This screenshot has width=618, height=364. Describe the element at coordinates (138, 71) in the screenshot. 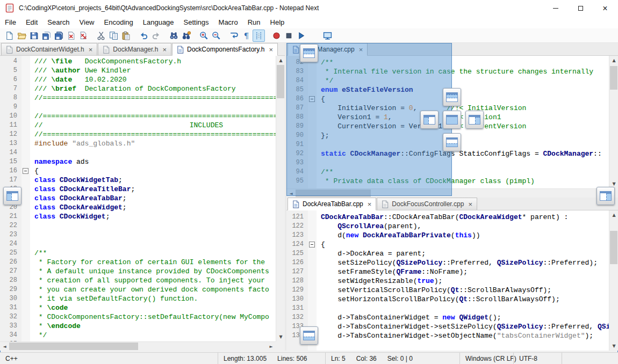

I see `code-line: 5/// \author Uwe Kindler` at that location.